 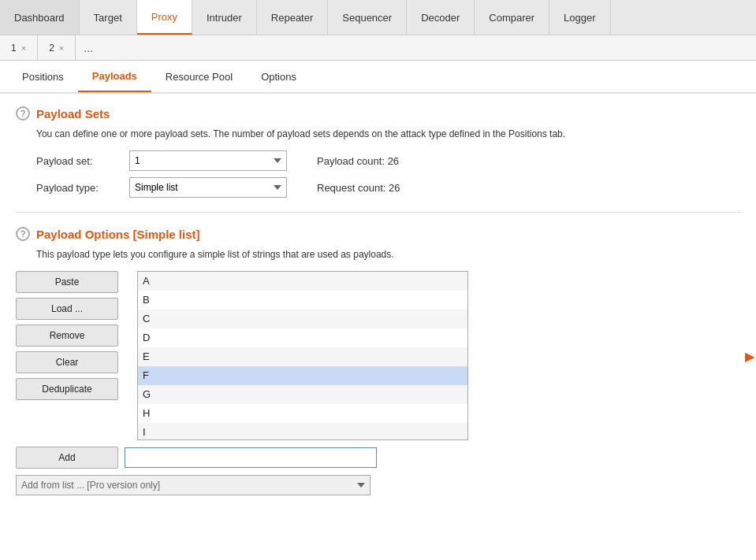 I want to click on payload-list: ABCDEFGHIJK, so click(x=303, y=356).